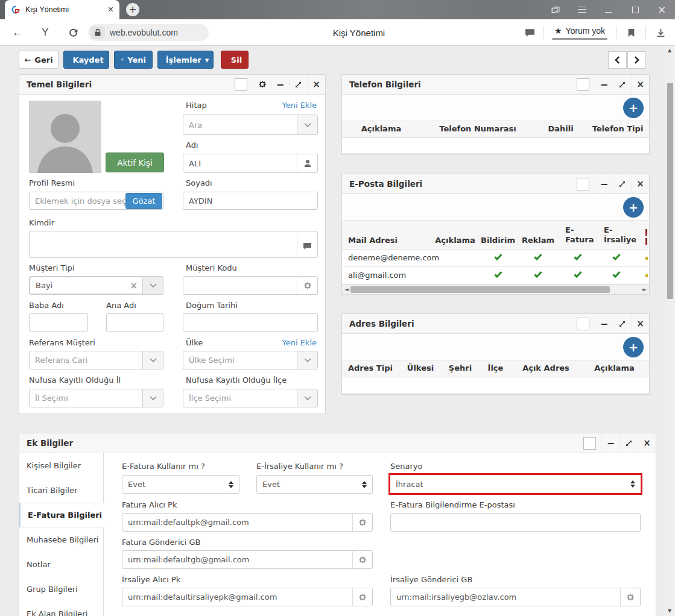 The height and width of the screenshot is (616, 675). I want to click on new-tab-button: +, so click(133, 10).